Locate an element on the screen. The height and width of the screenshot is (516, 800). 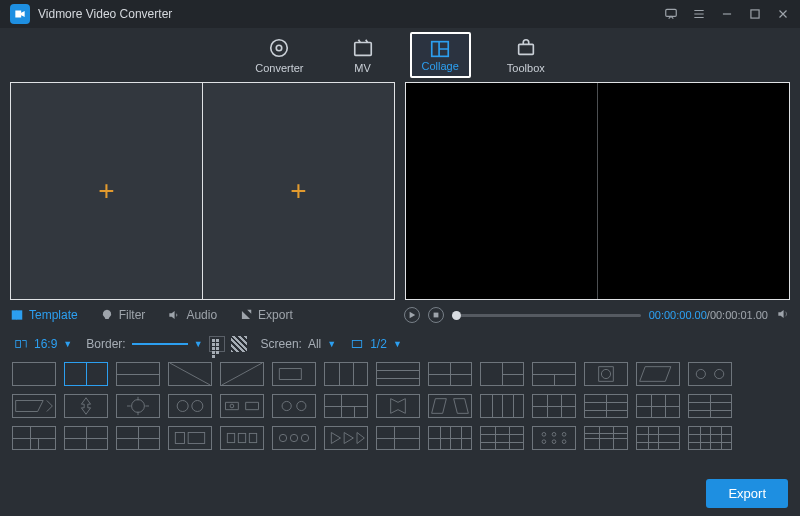
nav-converter: Converter is located at coordinates (279, 56).